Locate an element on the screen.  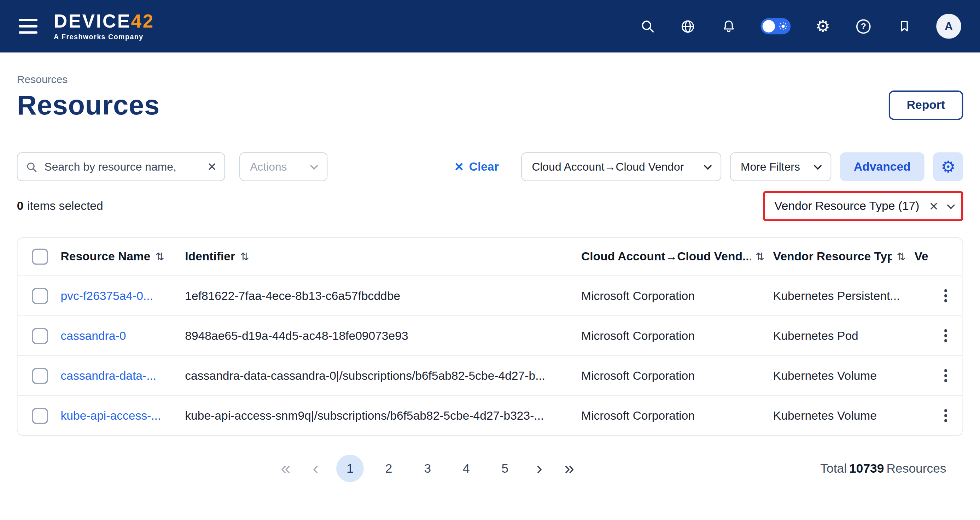
question-mark: ? is located at coordinates (864, 26).